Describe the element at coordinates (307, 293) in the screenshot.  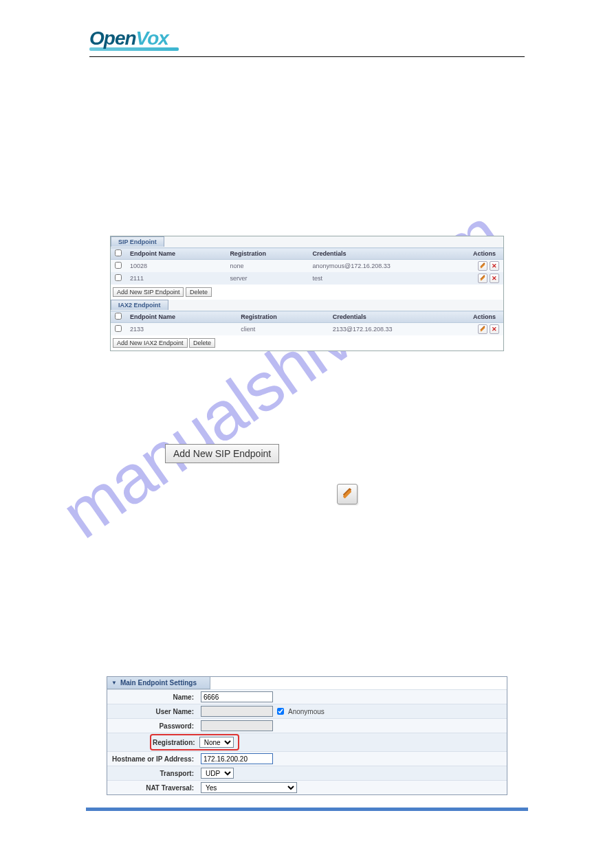
I see `endpoint-tables-figure: SIP Endpoint Endpoint Name Registration …` at that location.